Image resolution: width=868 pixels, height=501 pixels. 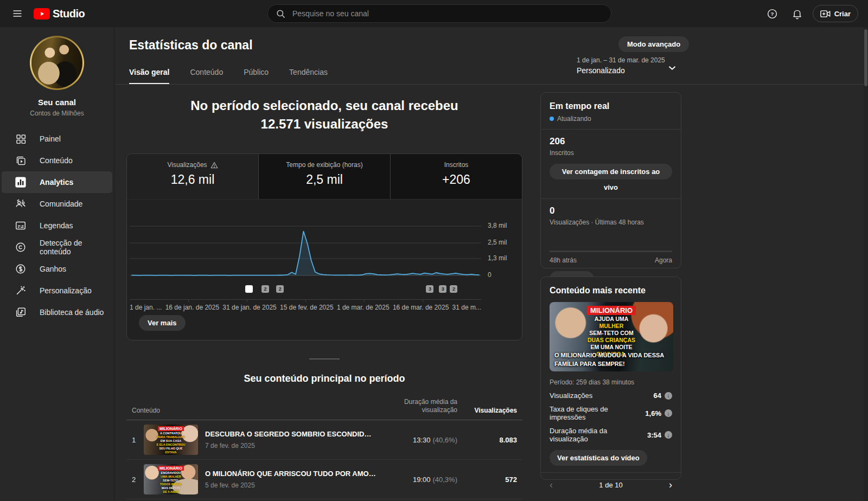 I want to click on sidebar-item-label: Comunidade, so click(x=61, y=204).